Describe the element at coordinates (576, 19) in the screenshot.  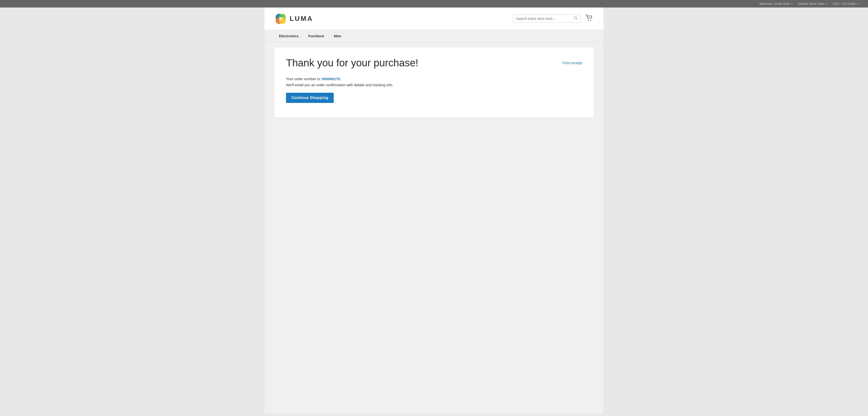
I see `search-button` at that location.